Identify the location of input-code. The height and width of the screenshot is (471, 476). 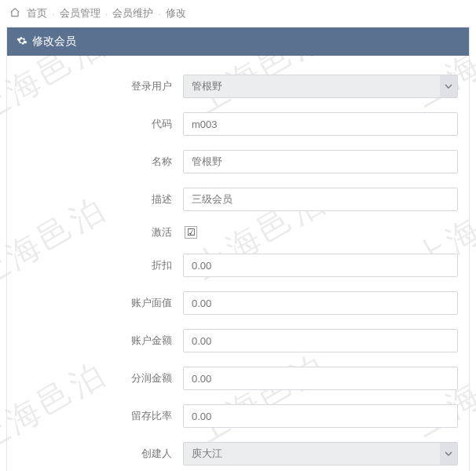
(320, 124).